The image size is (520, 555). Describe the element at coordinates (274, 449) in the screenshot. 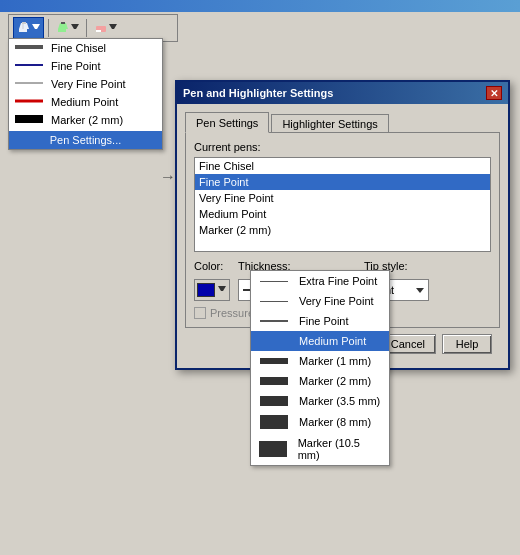

I see `marker105-line` at that location.